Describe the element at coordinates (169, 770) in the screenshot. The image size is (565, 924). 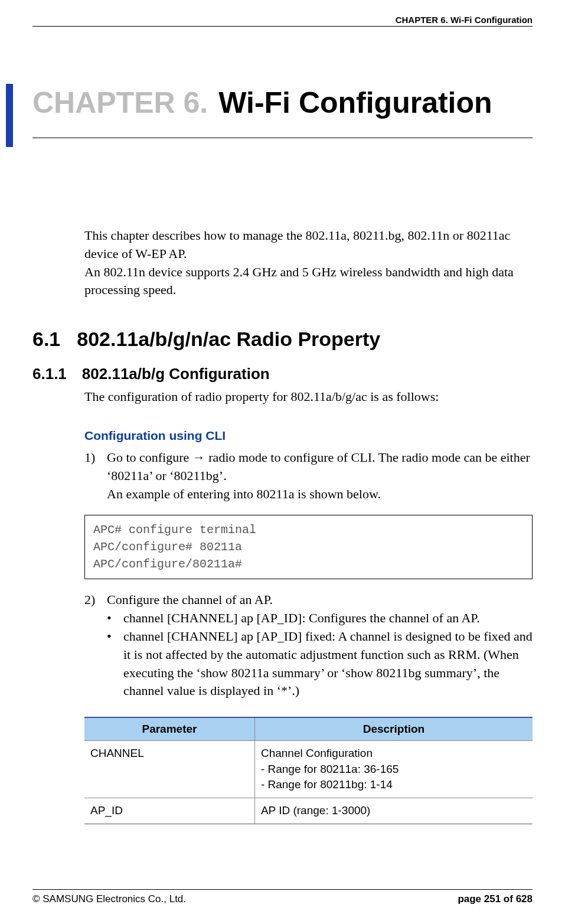
I see `cell-parameter: CHANNEL` at that location.